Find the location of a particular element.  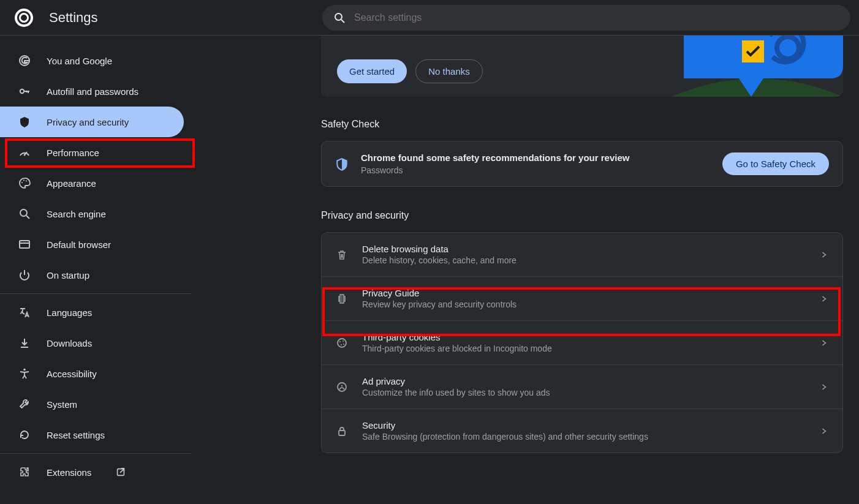

privacy-row-privacy-guide: Privacy GuideReview key privacy and secu… is located at coordinates (582, 299).